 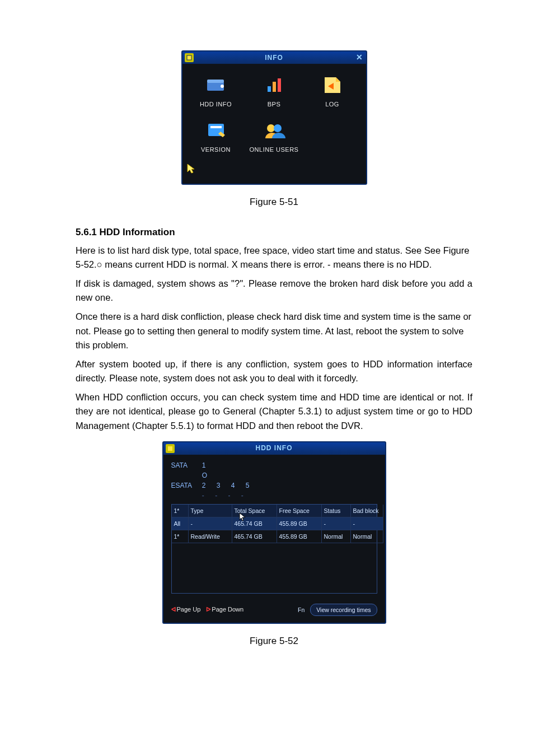 I want to click on sata-status: O, so click(x=205, y=475).